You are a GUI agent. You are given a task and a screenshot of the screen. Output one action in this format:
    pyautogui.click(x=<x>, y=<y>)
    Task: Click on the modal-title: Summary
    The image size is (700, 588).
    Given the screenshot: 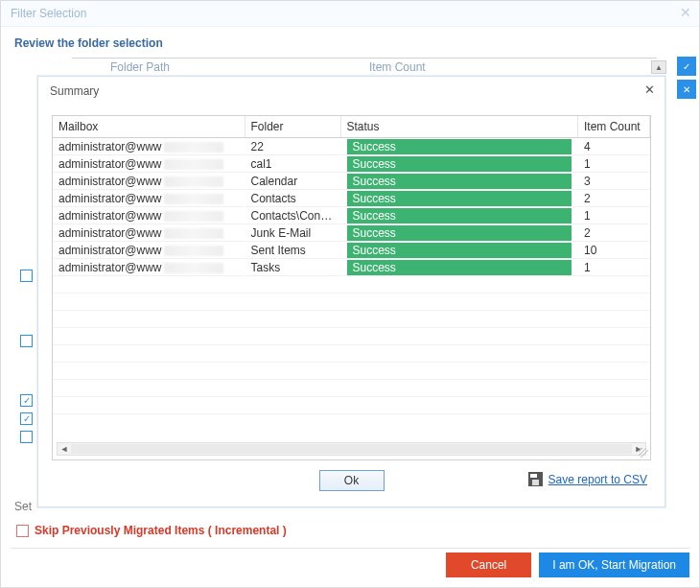 What is the action you would take?
    pyautogui.click(x=75, y=91)
    